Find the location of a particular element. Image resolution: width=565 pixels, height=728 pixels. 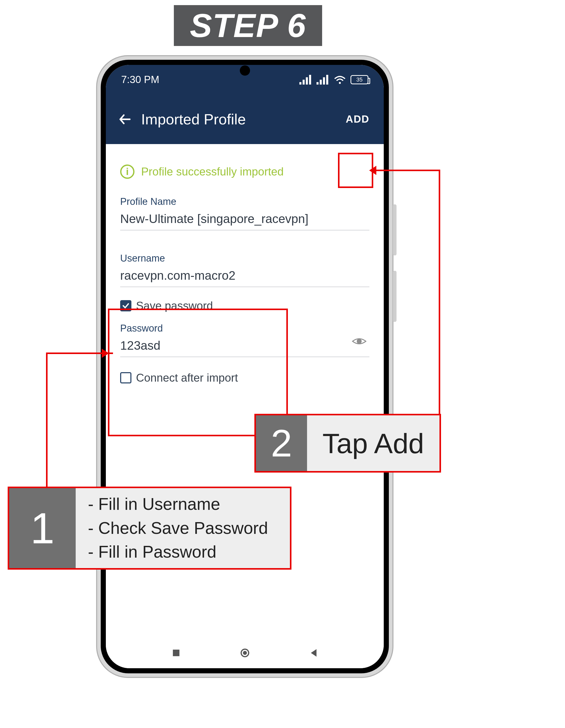

callout-1-line: - Fill in Username is located at coordinates (183, 504).